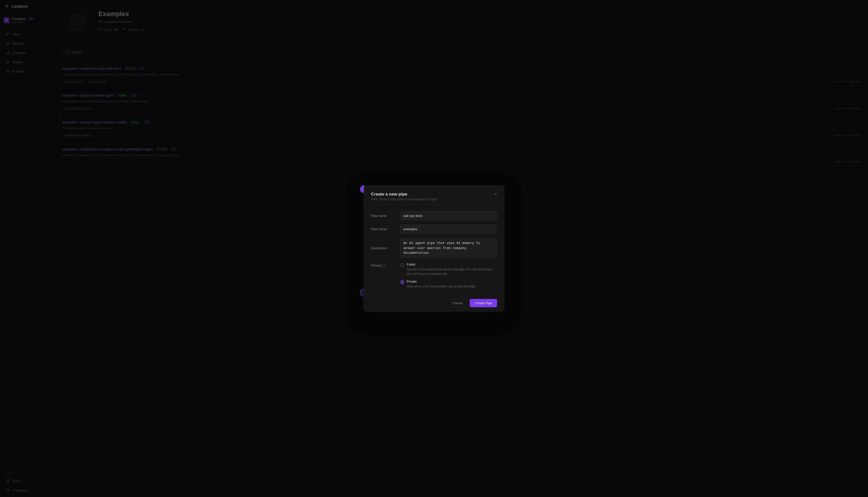  What do you see at coordinates (449, 216) in the screenshot?
I see `pipe-name-input` at bounding box center [449, 216].